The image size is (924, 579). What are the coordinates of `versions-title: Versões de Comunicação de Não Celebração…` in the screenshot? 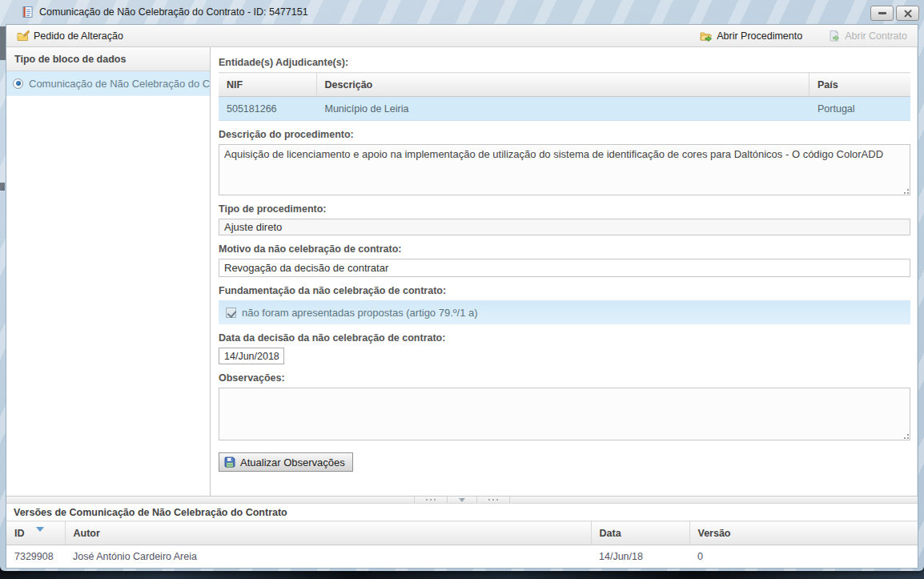 It's located at (462, 513).